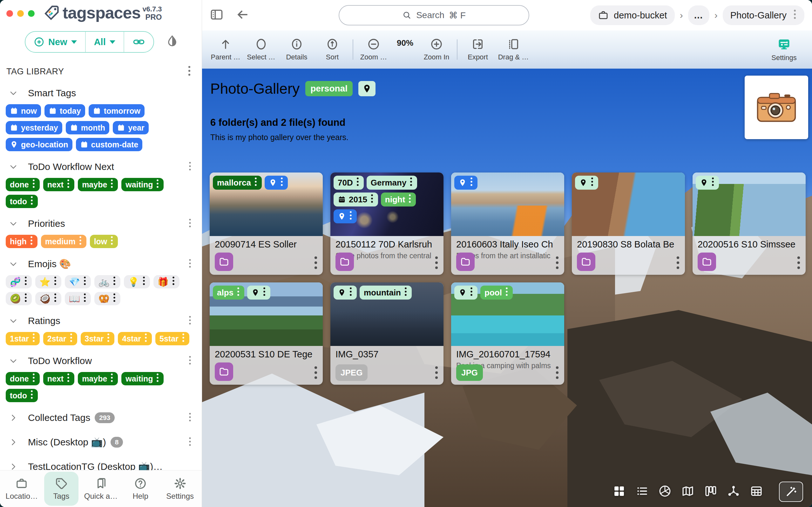 Image resolution: width=812 pixels, height=507 pixels. Describe the element at coordinates (261, 50) in the screenshot. I see `toolbar-select-button: Select …` at that location.